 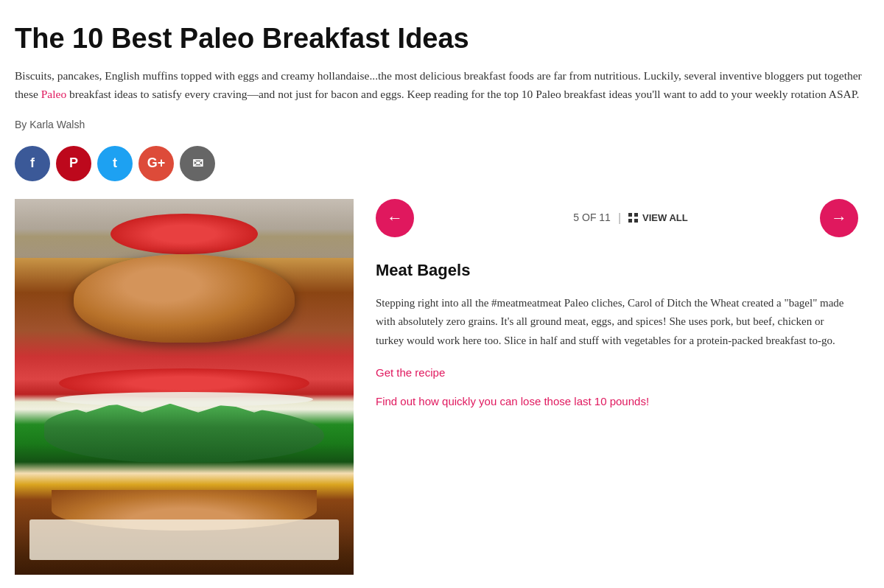 What do you see at coordinates (74, 164) in the screenshot?
I see `pinterest-share-button: P` at bounding box center [74, 164].